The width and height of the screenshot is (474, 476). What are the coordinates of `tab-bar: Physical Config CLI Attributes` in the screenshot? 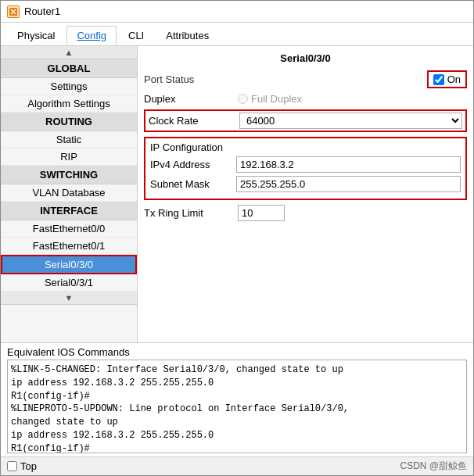 It's located at (237, 34).